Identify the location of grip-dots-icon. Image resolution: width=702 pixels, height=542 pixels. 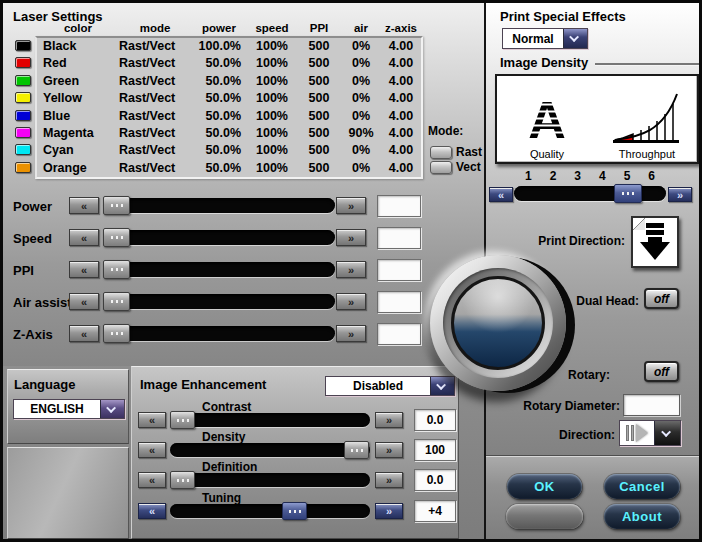
(295, 512).